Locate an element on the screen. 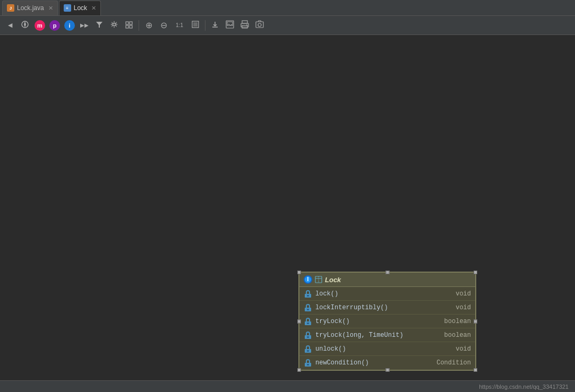 The height and width of the screenshot is (392, 575). tab-lock-java-label: Lock.java is located at coordinates (31, 8).